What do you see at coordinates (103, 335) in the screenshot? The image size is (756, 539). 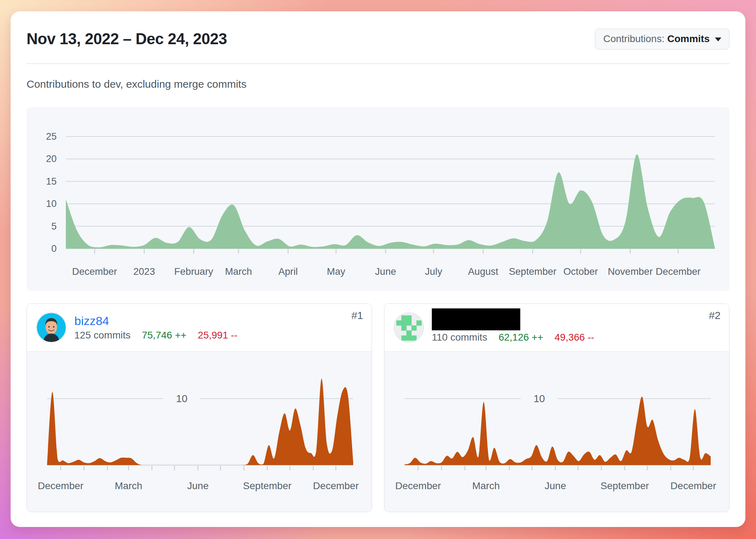 I see `commit-count: 125 commits` at bounding box center [103, 335].